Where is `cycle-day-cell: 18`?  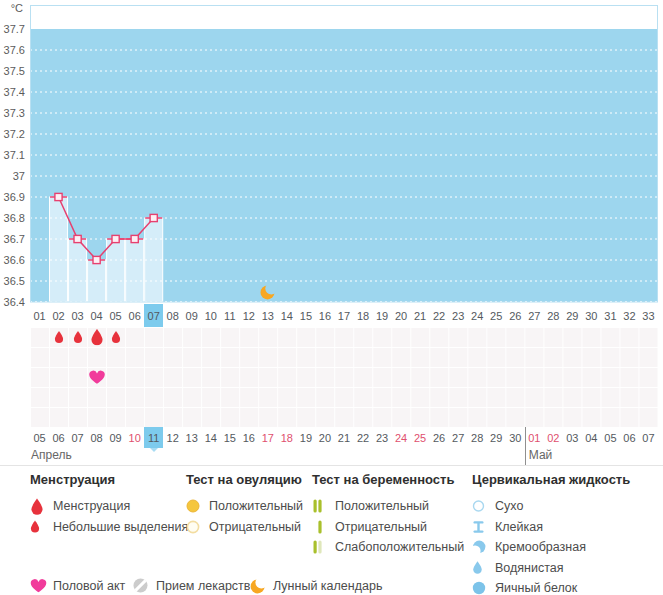
cycle-day-cell: 18 is located at coordinates (364, 316).